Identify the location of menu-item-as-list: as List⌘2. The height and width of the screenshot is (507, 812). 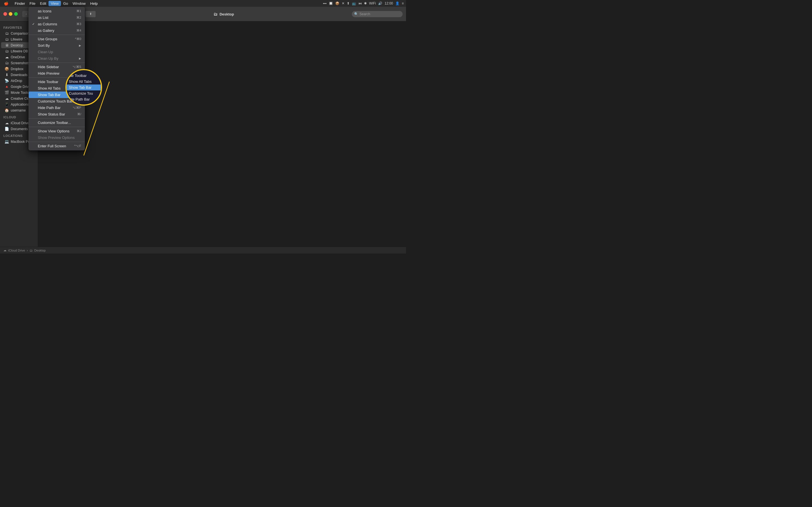
(57, 17).